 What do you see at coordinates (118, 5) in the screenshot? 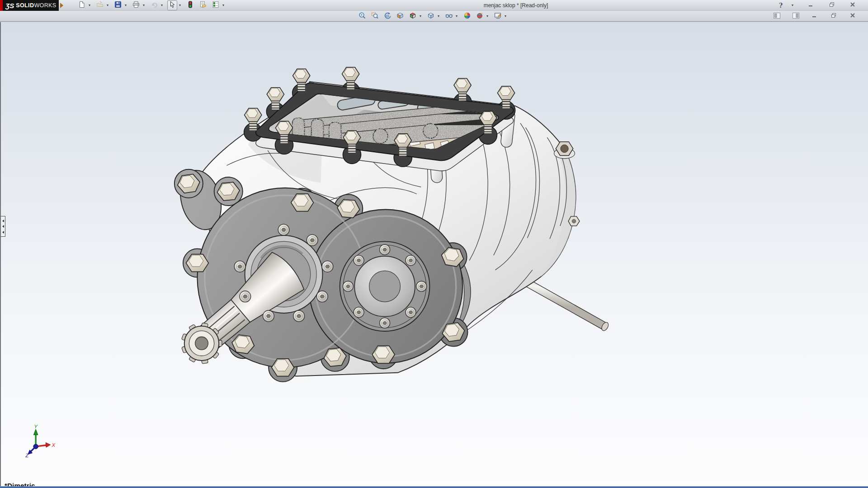
I see `save-icon` at bounding box center [118, 5].